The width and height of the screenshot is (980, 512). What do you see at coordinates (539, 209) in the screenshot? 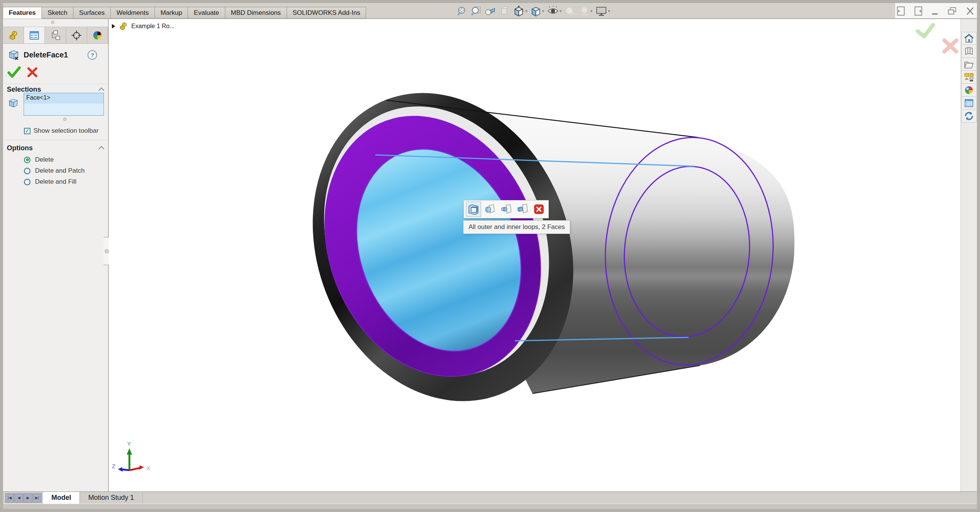
I see `close-icon` at bounding box center [539, 209].